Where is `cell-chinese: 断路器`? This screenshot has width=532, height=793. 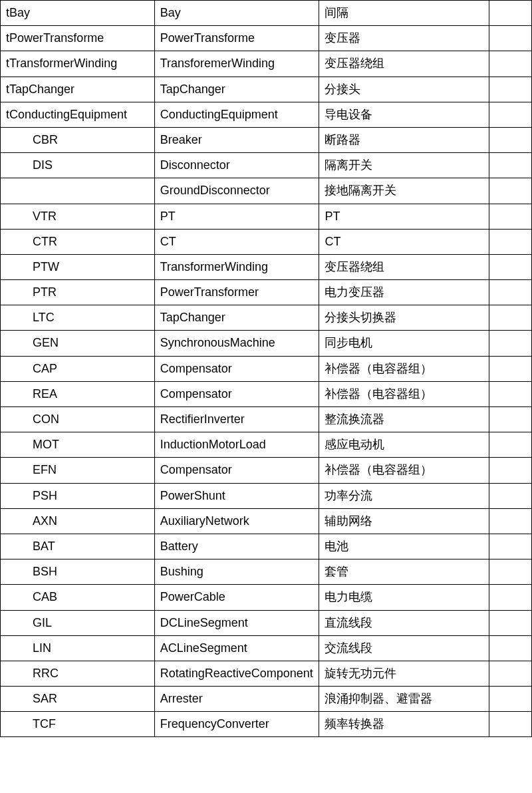 cell-chinese: 断路器 is located at coordinates (404, 140).